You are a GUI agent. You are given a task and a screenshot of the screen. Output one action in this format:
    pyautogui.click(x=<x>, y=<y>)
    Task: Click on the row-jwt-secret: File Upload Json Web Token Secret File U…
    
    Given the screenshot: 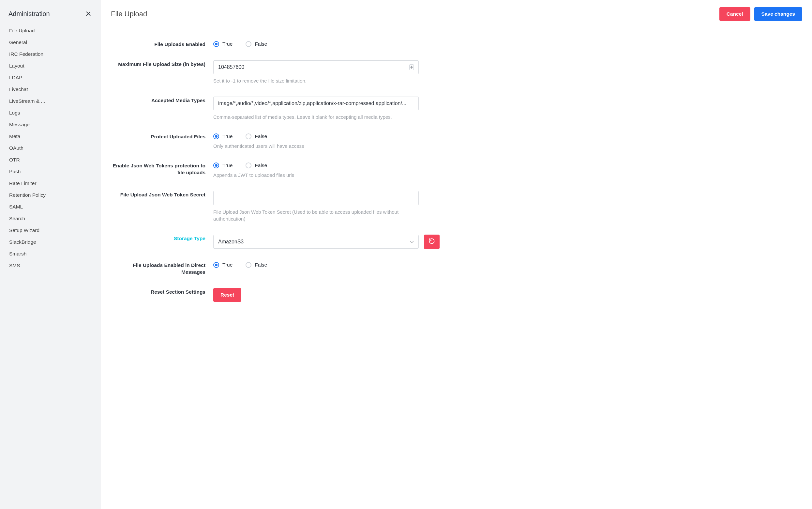 What is the action you would take?
    pyautogui.click(x=457, y=207)
    